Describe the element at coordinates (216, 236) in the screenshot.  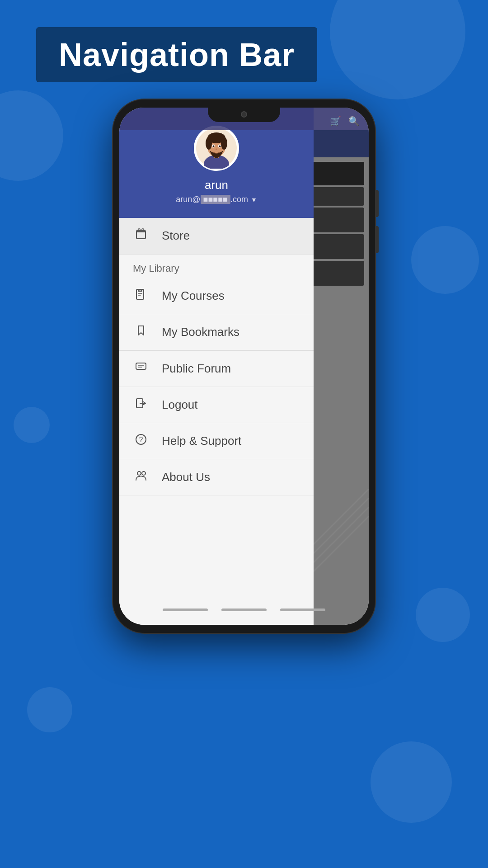
I see `menu-item-store: Store` at that location.